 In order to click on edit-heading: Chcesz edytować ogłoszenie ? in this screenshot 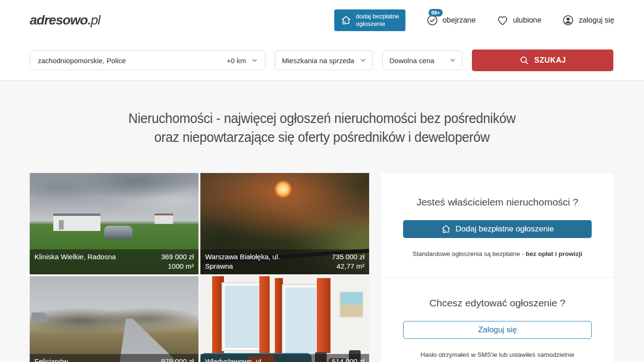, I will do `click(497, 303)`.